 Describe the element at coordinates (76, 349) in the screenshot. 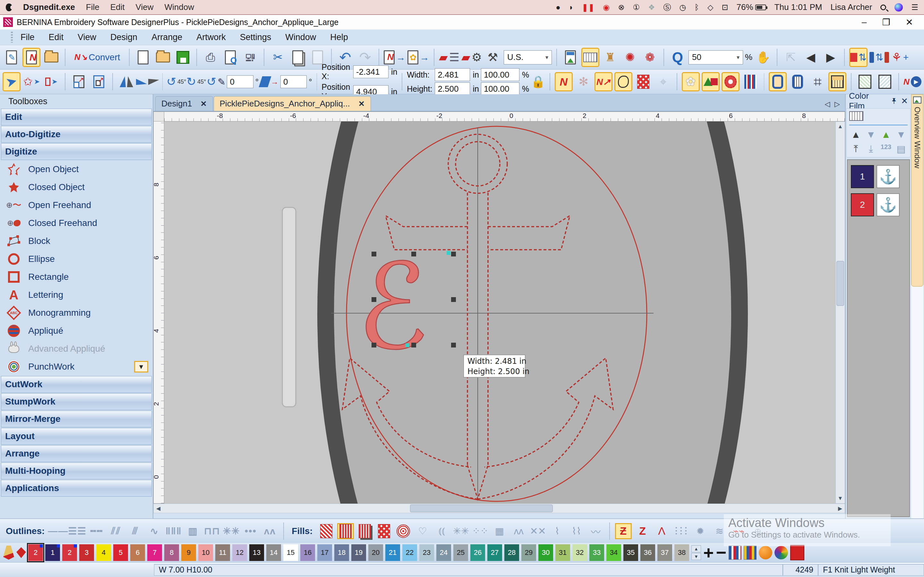

I see `tool-advanced-applique: Advanced Appliqué` at that location.